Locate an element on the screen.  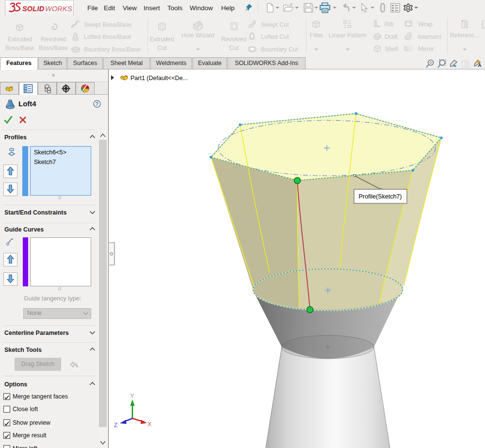
svg-text: SOLID is located at coordinates (33, 9).